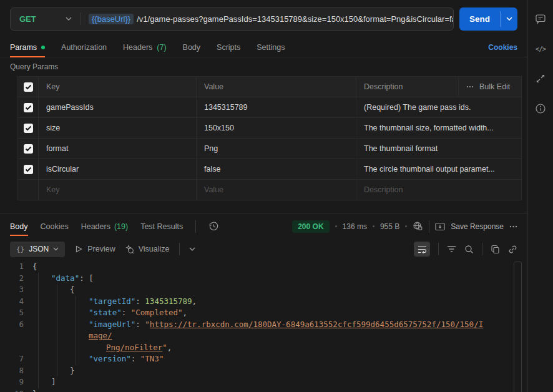 The height and width of the screenshot is (392, 553). What do you see at coordinates (452, 249) in the screenshot?
I see `filter-icon` at bounding box center [452, 249].